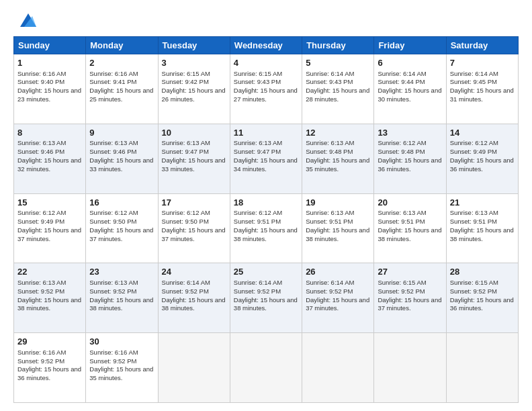  I want to click on day-number: 6, so click(410, 63).